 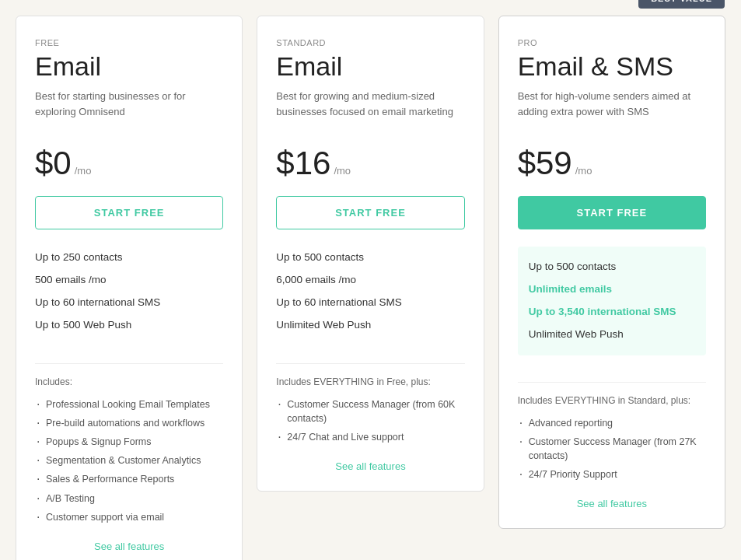 What do you see at coordinates (370, 292) in the screenshot?
I see `features-highlight-standard: Up to 500 contacts6,000 emails /moUp to …` at bounding box center [370, 292].